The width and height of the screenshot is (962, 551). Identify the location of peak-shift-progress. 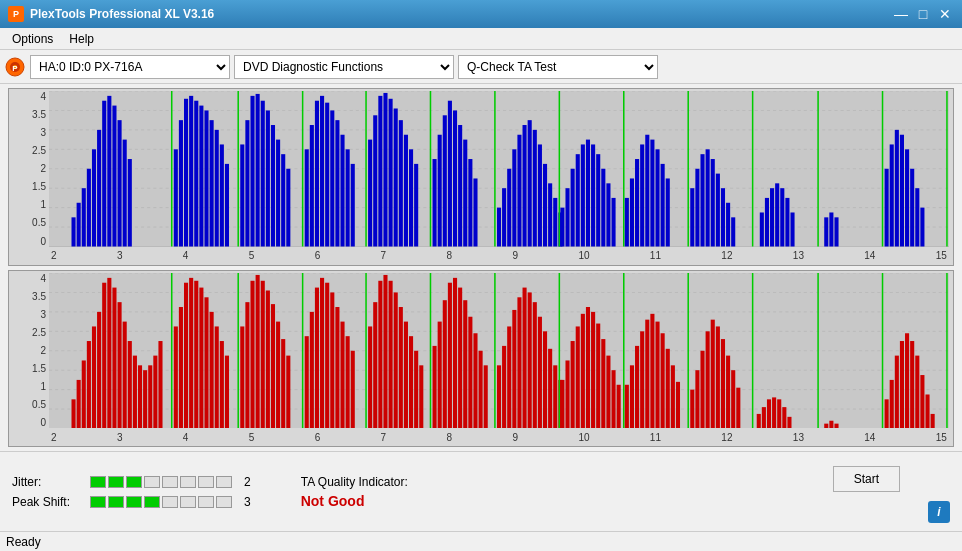
(161, 502).